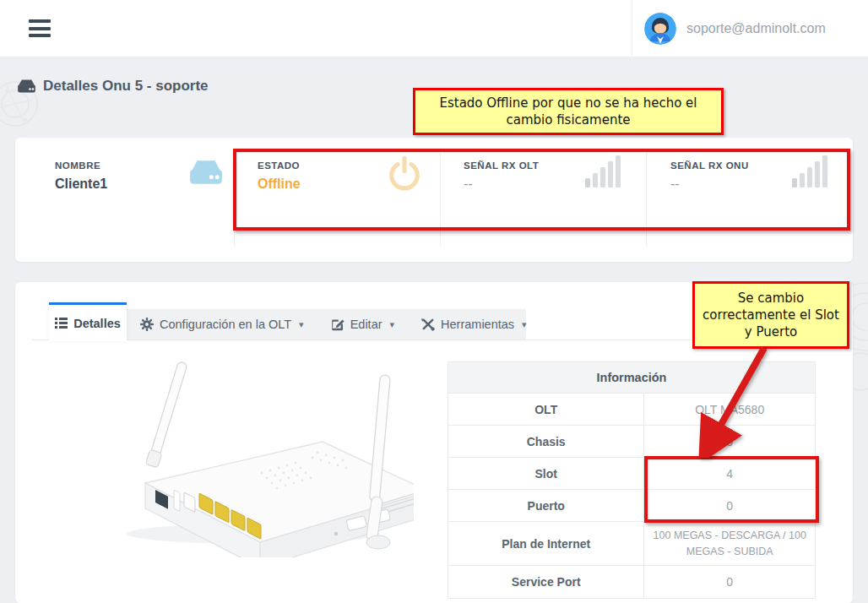 The image size is (868, 603). I want to click on tab-editar: Editar ▾, so click(363, 324).